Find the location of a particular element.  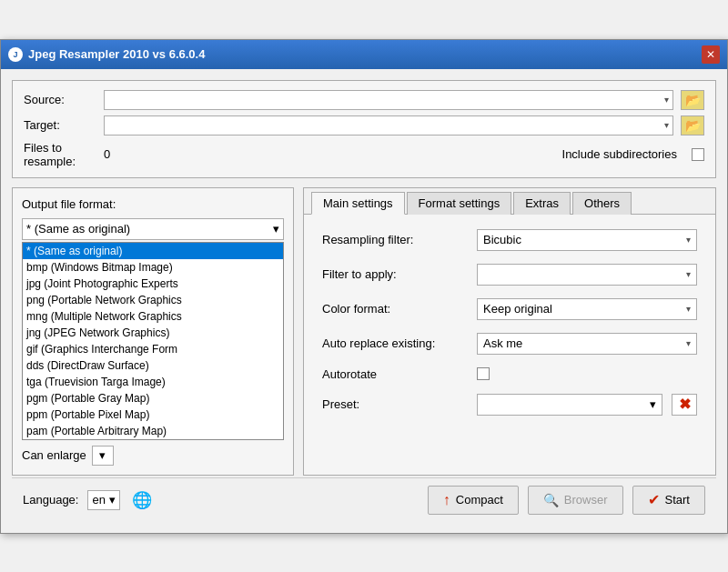

files-label: Files to resample: is located at coordinates (60, 155).